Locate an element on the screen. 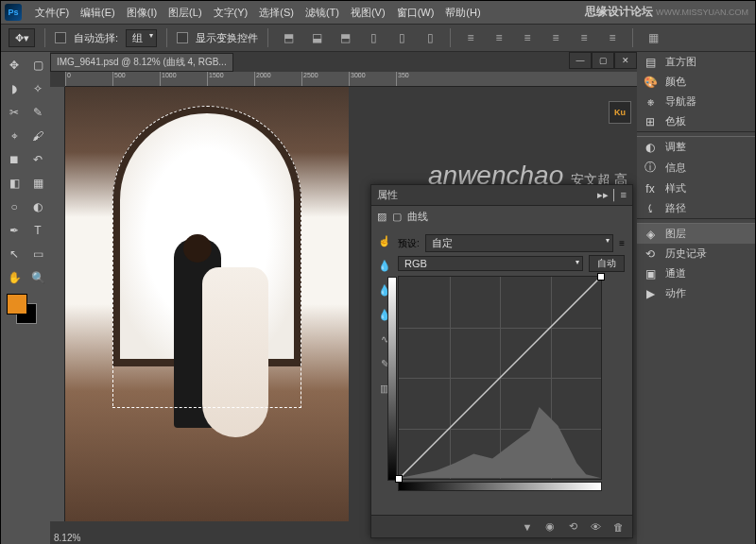  mask-icon: ▢ is located at coordinates (397, 217).